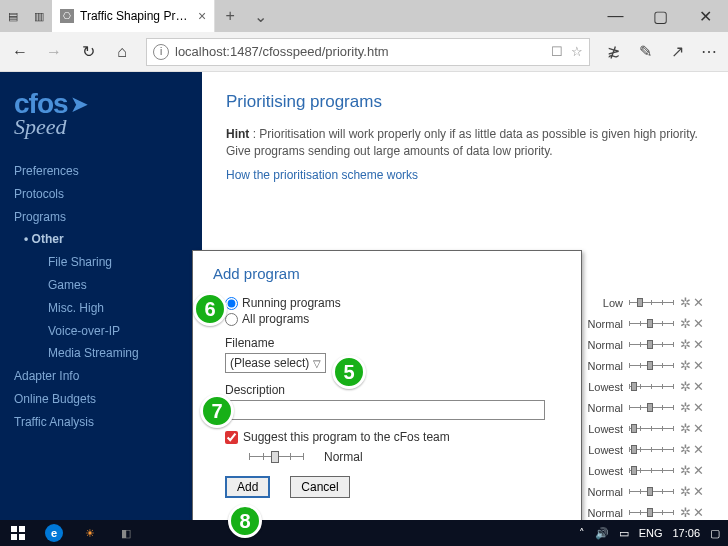 The width and height of the screenshot is (728, 546). Describe the element at coordinates (276, 363) in the screenshot. I see `filename-select: (Please select) ▽` at that location.